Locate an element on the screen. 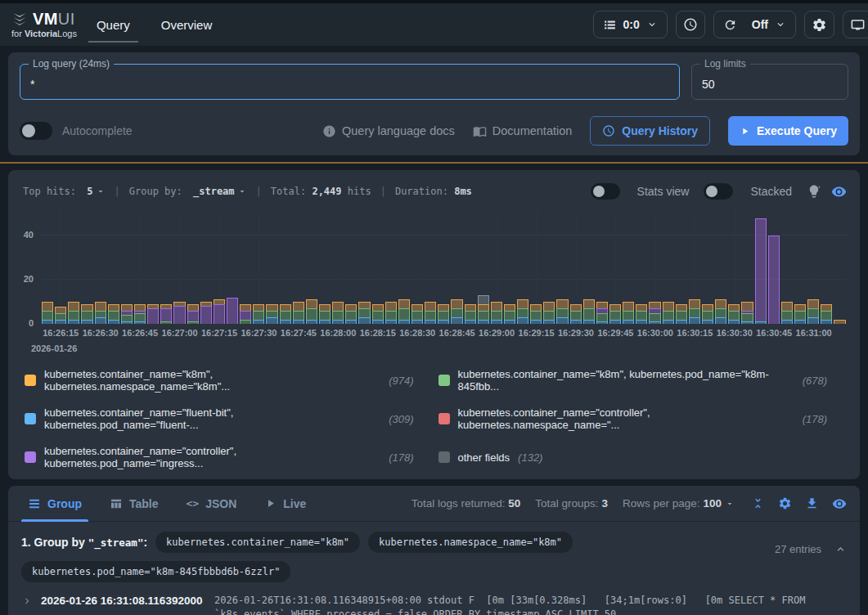 The width and height of the screenshot is (868, 615). stream-chip: kubernetes.namespace_name="k8m" is located at coordinates (470, 542).